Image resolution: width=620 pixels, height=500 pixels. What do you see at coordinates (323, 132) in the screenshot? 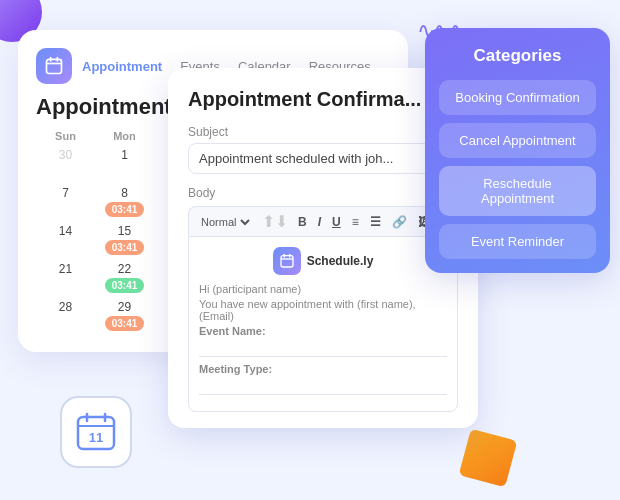
I see `subject-label: Subject` at bounding box center [323, 132].